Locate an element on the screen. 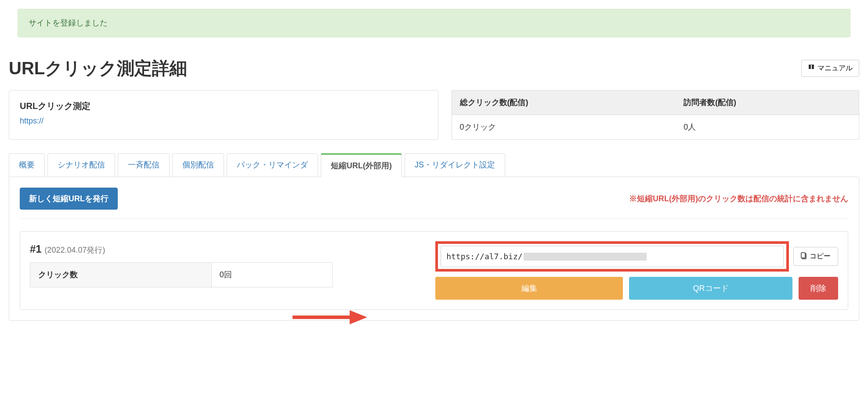  clipboard-icon is located at coordinates (804, 257).